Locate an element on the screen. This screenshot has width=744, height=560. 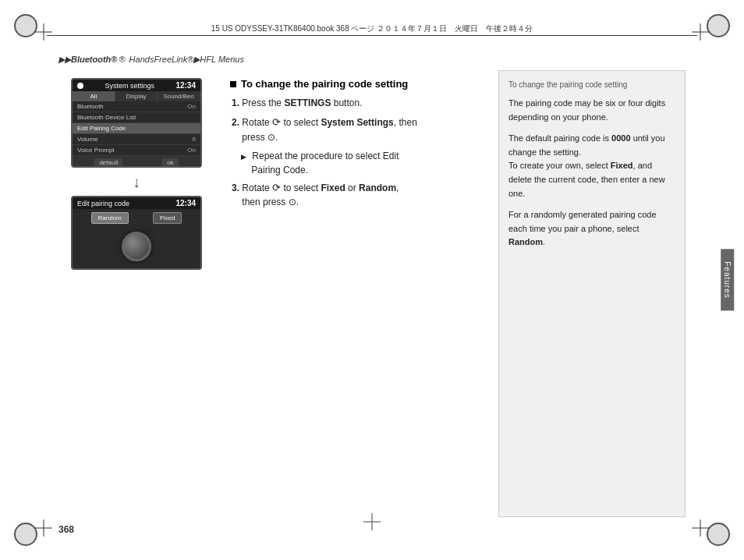
screen-header-top: System settings 12:34 is located at coordinates (136, 86).